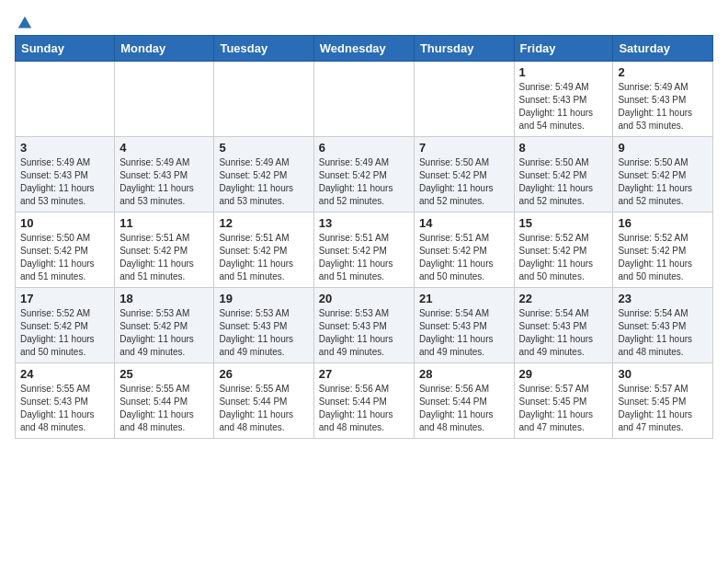  Describe the element at coordinates (364, 175) in the screenshot. I see `calendar-week-row: 3Sunrise: 5:49 AM Sunset: 5:43 PM Daylig…` at that location.